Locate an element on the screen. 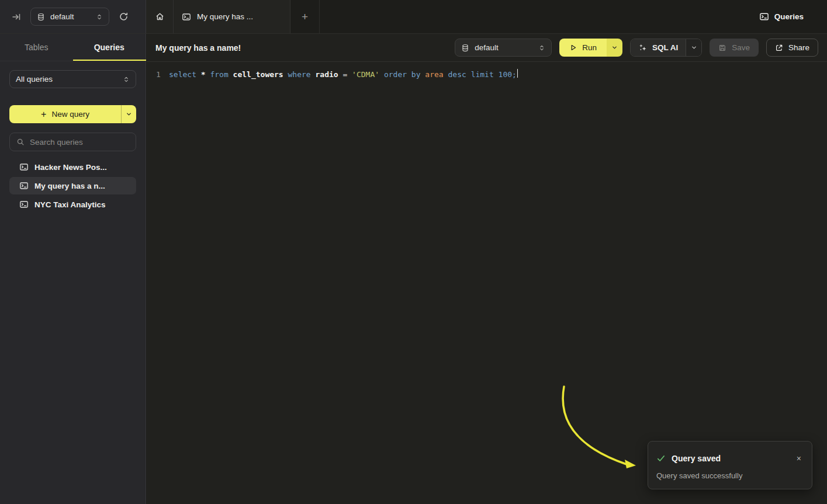 The height and width of the screenshot is (504, 827). sql-code: select * from cell_towers where radio = … is located at coordinates (342, 75).